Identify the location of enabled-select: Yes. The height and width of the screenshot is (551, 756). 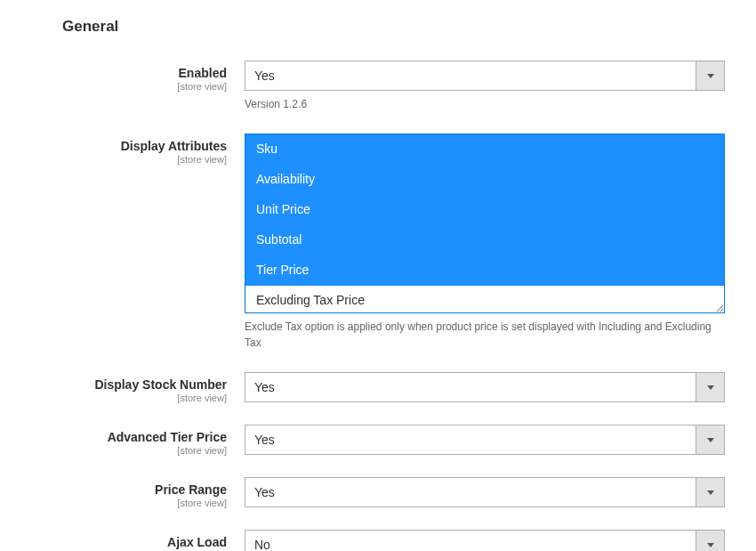
(485, 76).